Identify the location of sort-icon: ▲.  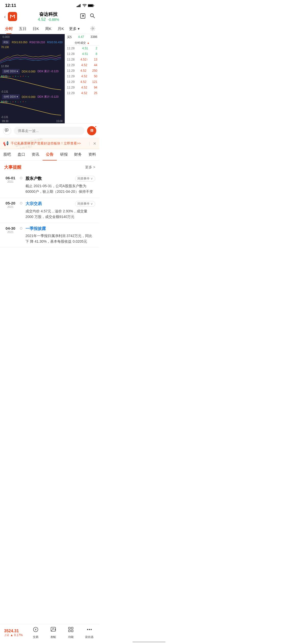
(88, 43).